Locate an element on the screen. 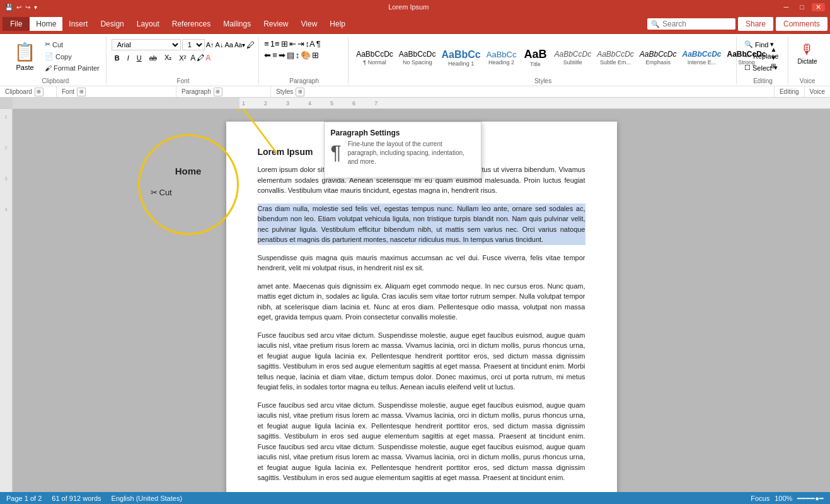 This screenshot has height=504, width=830. style-no-spacing: AaBbCcDc No Spacing is located at coordinates (417, 57).